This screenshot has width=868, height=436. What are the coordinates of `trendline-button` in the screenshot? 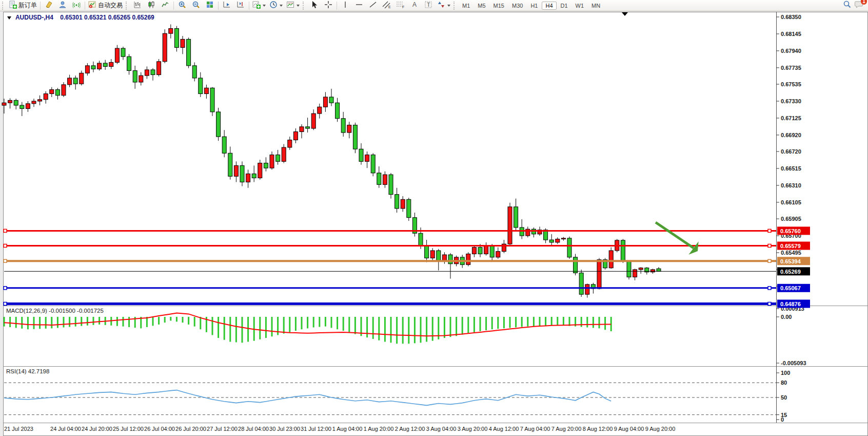 It's located at (373, 6).